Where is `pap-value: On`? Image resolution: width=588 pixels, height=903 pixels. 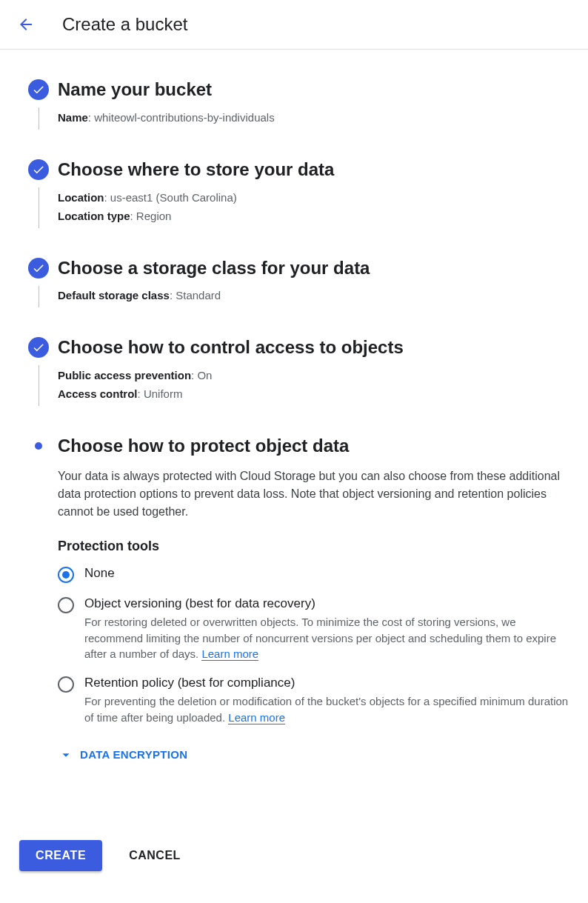 pap-value: On is located at coordinates (204, 375).